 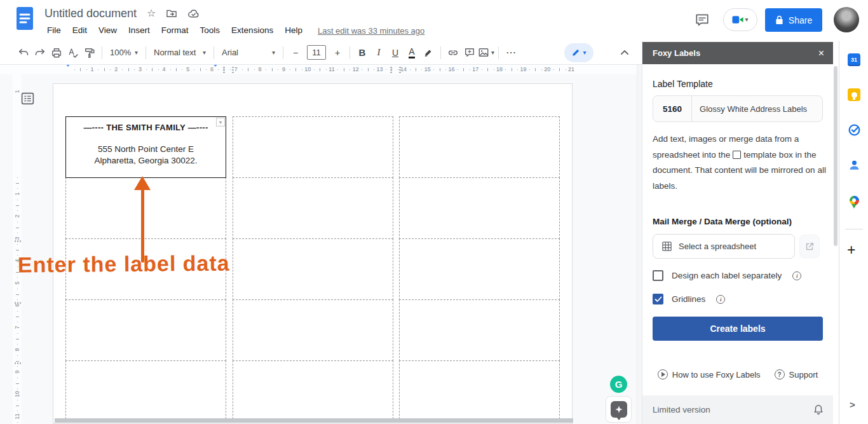 I want to click on open-comment-history-icon, so click(x=702, y=20).